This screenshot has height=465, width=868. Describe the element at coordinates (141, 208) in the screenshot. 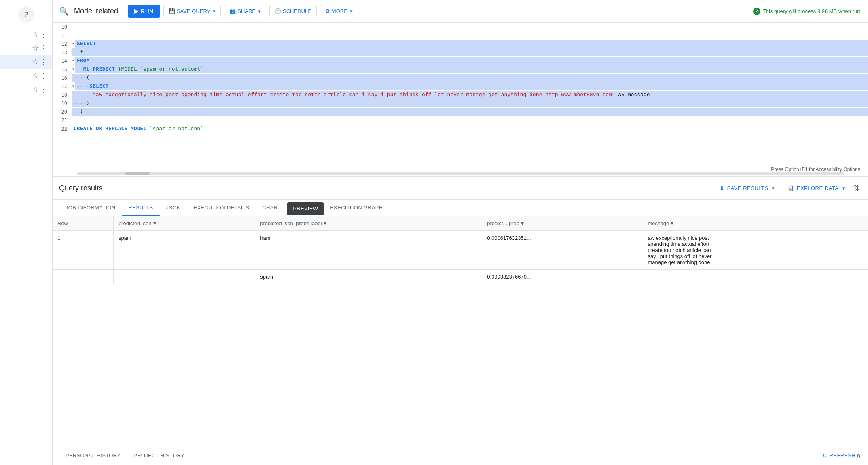

I see `tab-results: RESULTS` at that location.